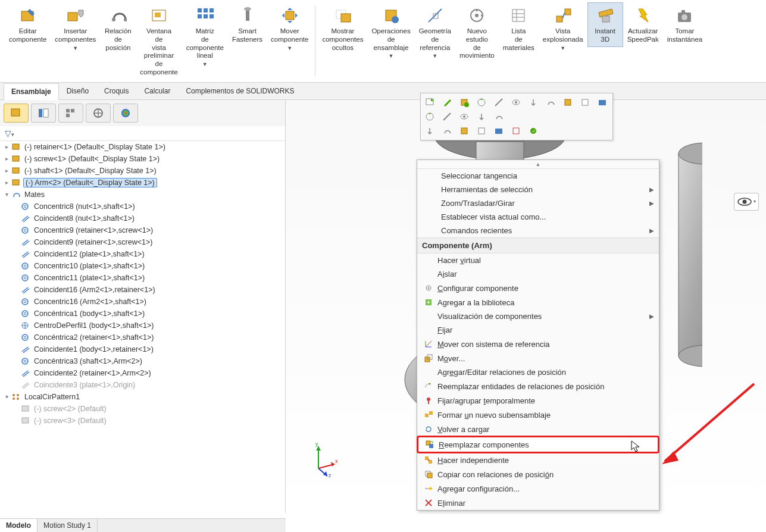  What do you see at coordinates (538, 358) in the screenshot?
I see `menu-mover-: Mover...` at bounding box center [538, 358].